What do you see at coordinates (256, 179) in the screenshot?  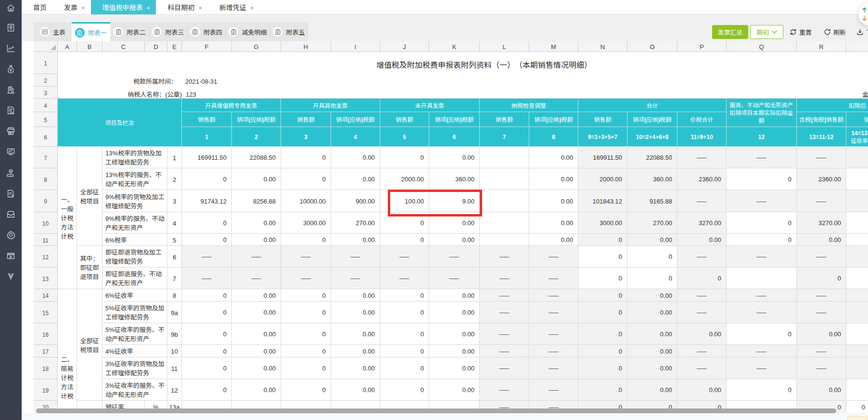 I see `cell-G8: 0.00` at bounding box center [256, 179].